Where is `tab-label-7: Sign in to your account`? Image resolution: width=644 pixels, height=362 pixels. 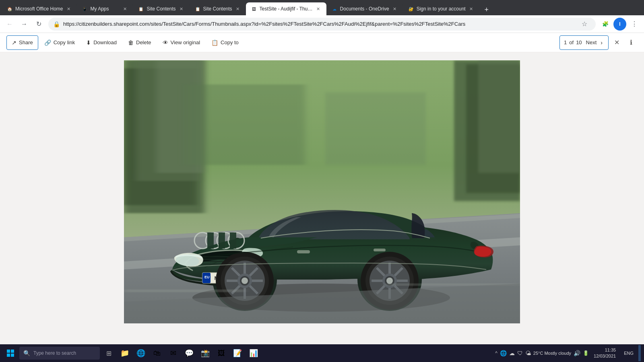
tab-label-7: Sign in to your account is located at coordinates (441, 9).